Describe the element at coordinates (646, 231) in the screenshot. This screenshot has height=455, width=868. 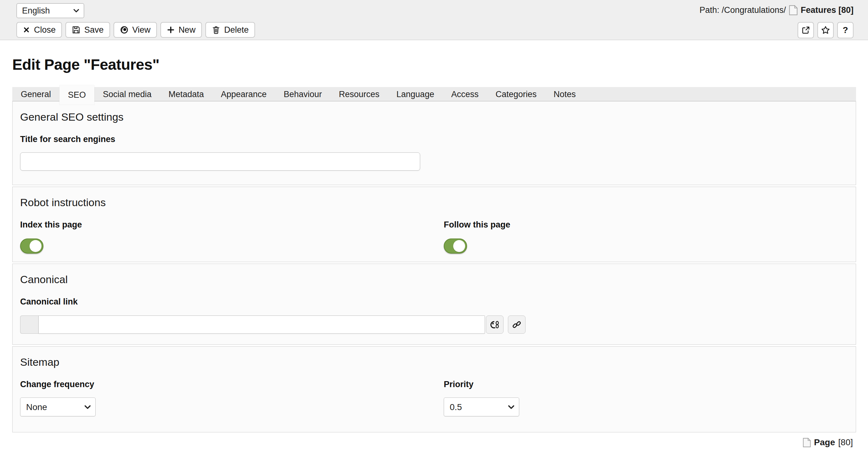
I see `follow-this-page-field: Follow this page` at that location.